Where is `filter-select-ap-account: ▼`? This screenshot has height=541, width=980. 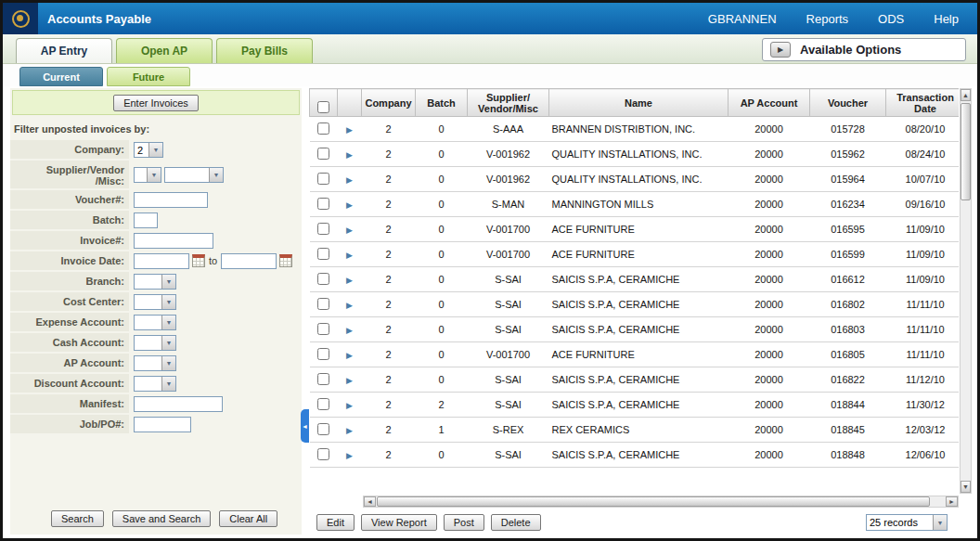 filter-select-ap-account: ▼ is located at coordinates (155, 364).